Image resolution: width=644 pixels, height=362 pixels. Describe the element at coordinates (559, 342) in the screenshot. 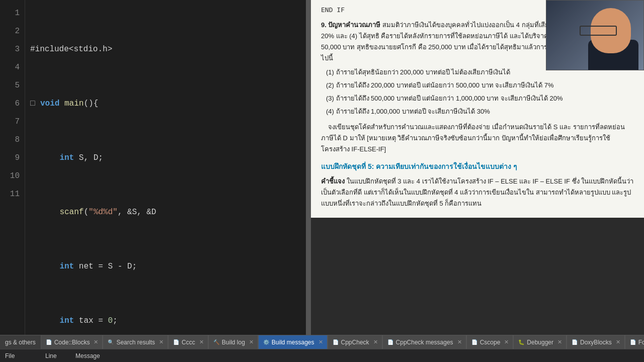

I see `tab-debugger-close: ✕` at that location.